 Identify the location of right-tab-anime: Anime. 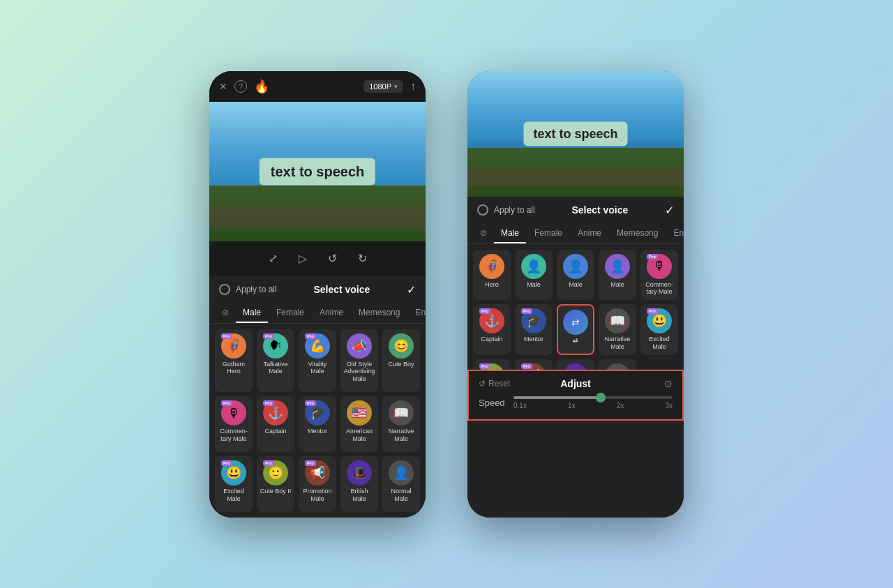
(590, 234).